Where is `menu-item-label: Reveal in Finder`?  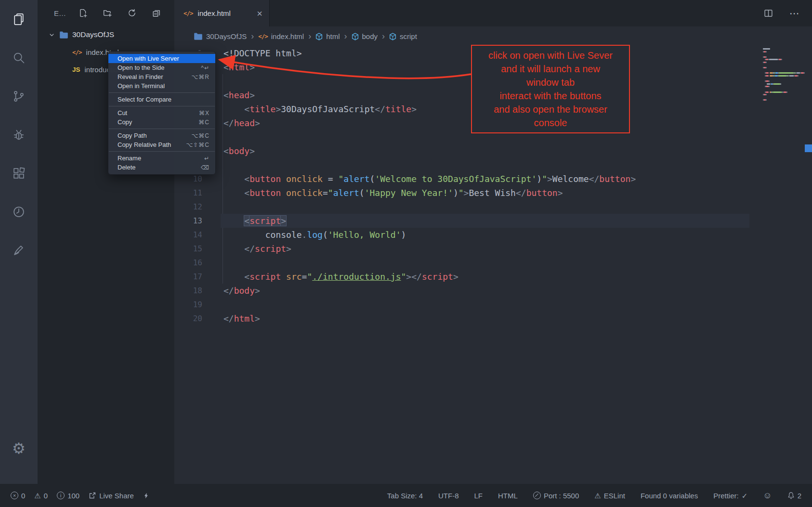
menu-item-label: Reveal in Finder is located at coordinates (141, 77).